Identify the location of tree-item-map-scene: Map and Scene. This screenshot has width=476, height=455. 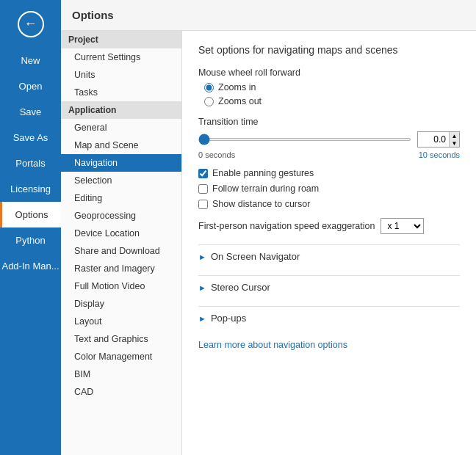
(121, 145).